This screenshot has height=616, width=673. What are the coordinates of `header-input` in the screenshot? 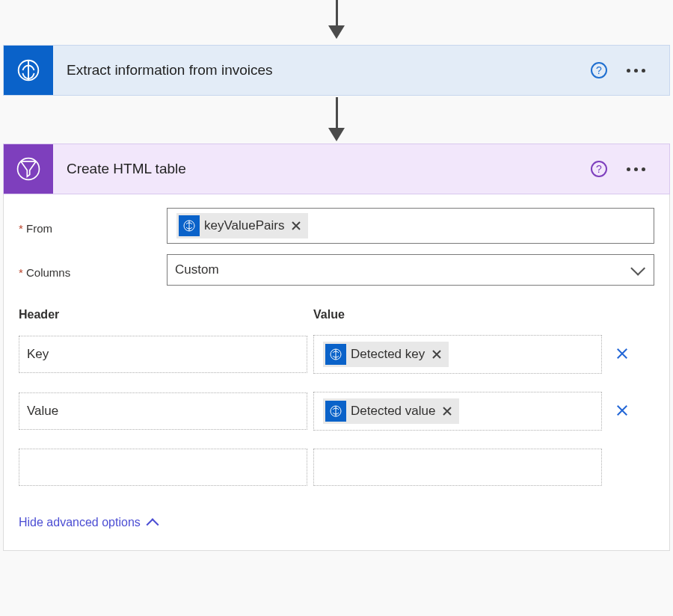 It's located at (163, 467).